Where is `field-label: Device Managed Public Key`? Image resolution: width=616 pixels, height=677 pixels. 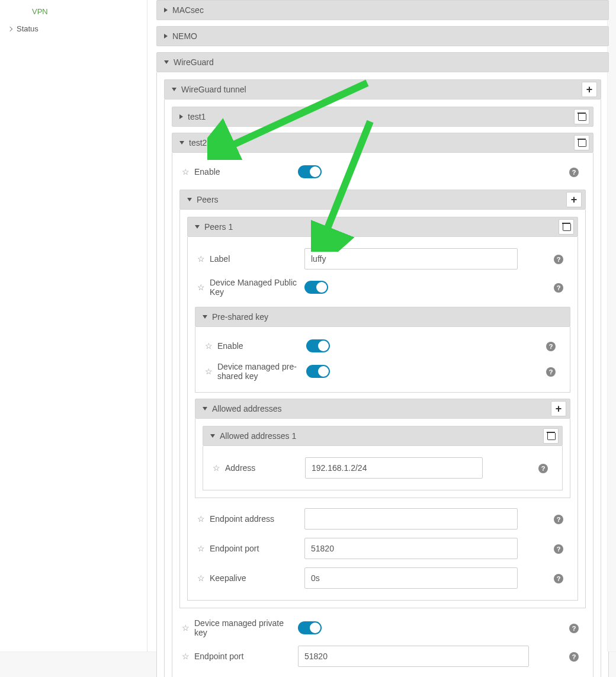 field-label: Device Managed Public Key is located at coordinates (257, 287).